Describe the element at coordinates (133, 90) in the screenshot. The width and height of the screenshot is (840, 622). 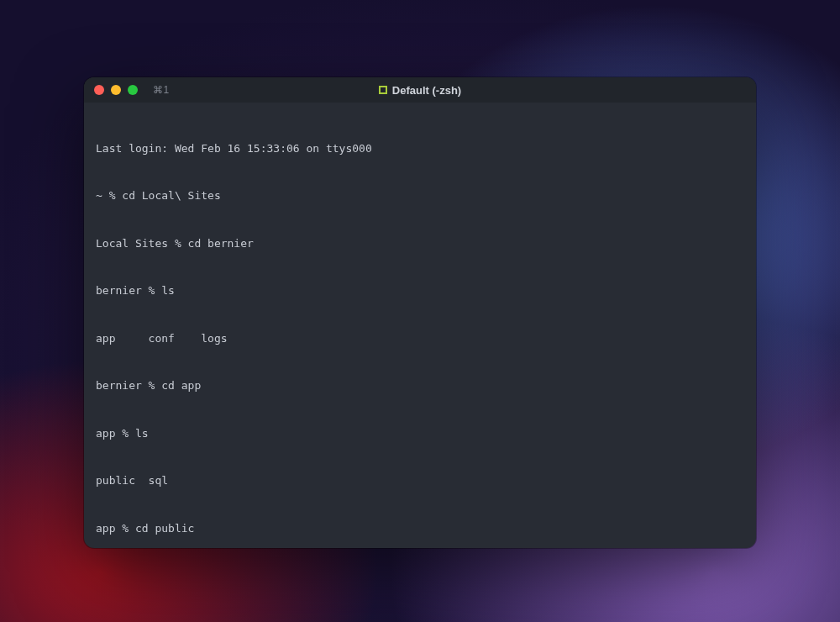
I see `maximize-icon` at that location.